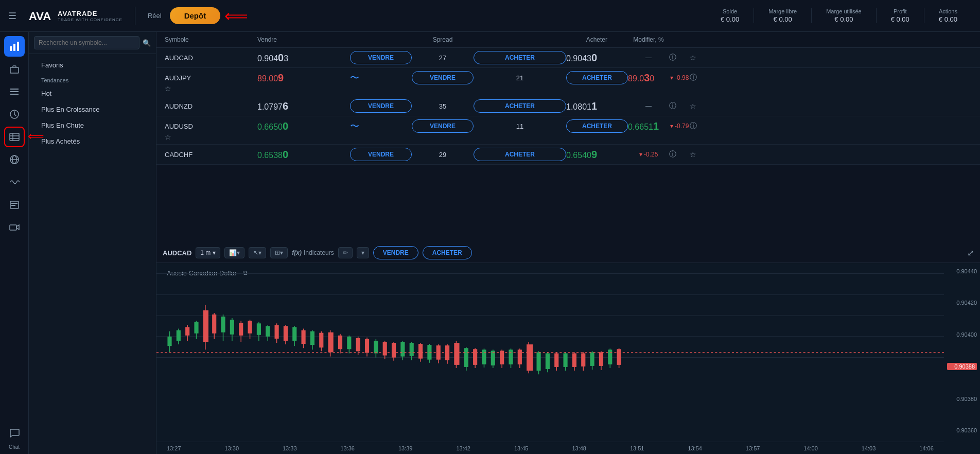 The image size is (980, 454). Describe the element at coordinates (381, 106) in the screenshot. I see `vendre-button-audnzd: VENDRE` at that location.